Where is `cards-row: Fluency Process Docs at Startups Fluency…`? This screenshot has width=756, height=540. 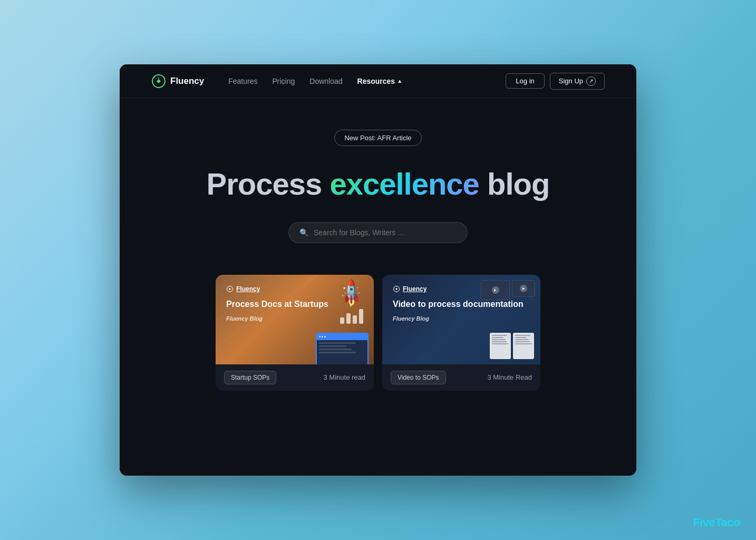
cards-row: Fluency Process Docs at Startups Fluency… is located at coordinates (378, 333).